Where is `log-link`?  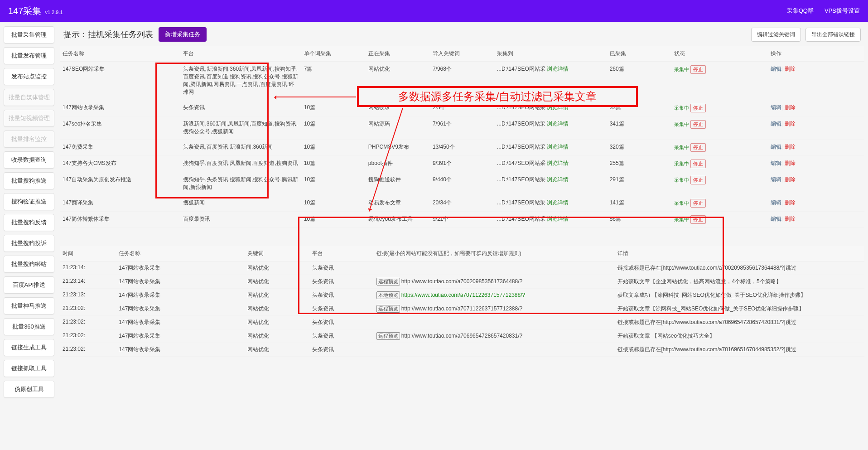
log-link is located at coordinates (495, 323).